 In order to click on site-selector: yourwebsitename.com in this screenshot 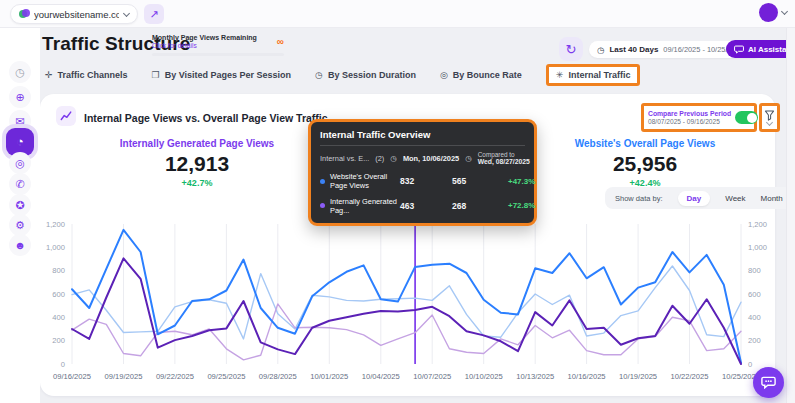, I will do `click(74, 14)`.